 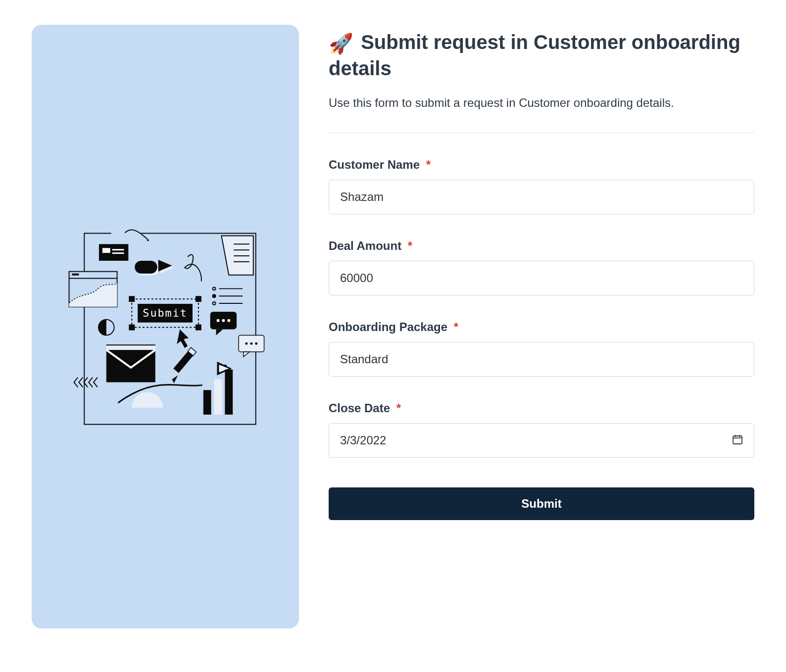 I want to click on close-date-wrap, so click(x=541, y=440).